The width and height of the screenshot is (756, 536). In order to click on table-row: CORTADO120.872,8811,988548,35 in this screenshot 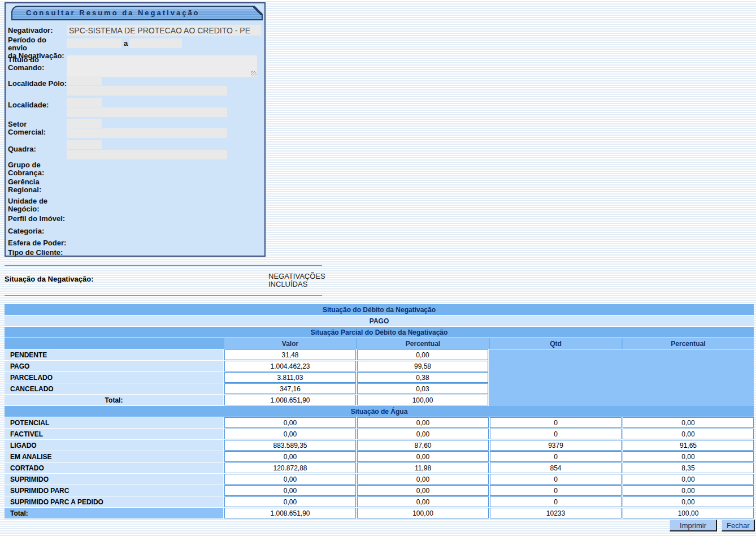, I will do `click(379, 468)`.